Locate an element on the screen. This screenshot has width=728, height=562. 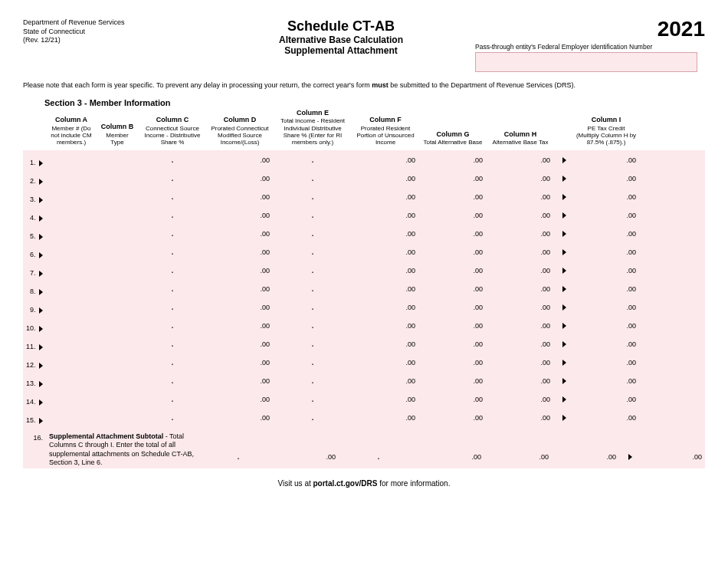
row-13-col-h: .00 is located at coordinates (520, 381).